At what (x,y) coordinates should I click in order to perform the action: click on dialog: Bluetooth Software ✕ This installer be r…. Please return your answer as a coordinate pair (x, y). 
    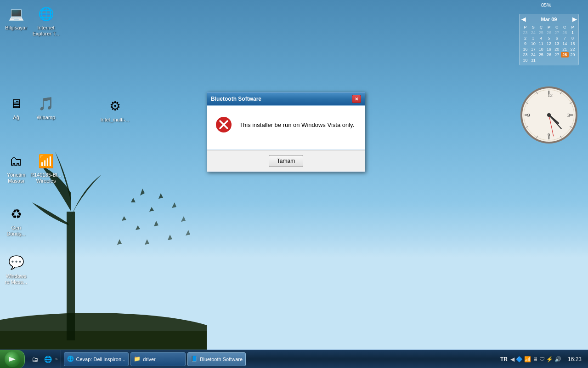
    Looking at the image, I should click on (286, 132).